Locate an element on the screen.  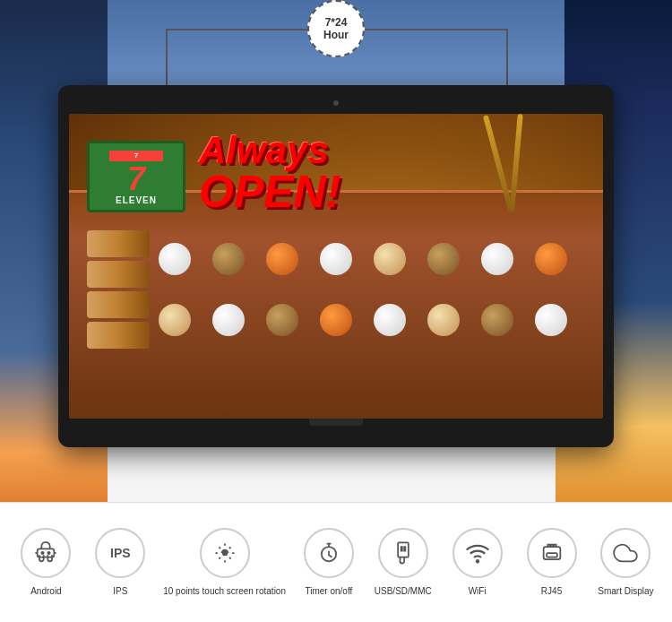
touch-icon is located at coordinates (225, 553).